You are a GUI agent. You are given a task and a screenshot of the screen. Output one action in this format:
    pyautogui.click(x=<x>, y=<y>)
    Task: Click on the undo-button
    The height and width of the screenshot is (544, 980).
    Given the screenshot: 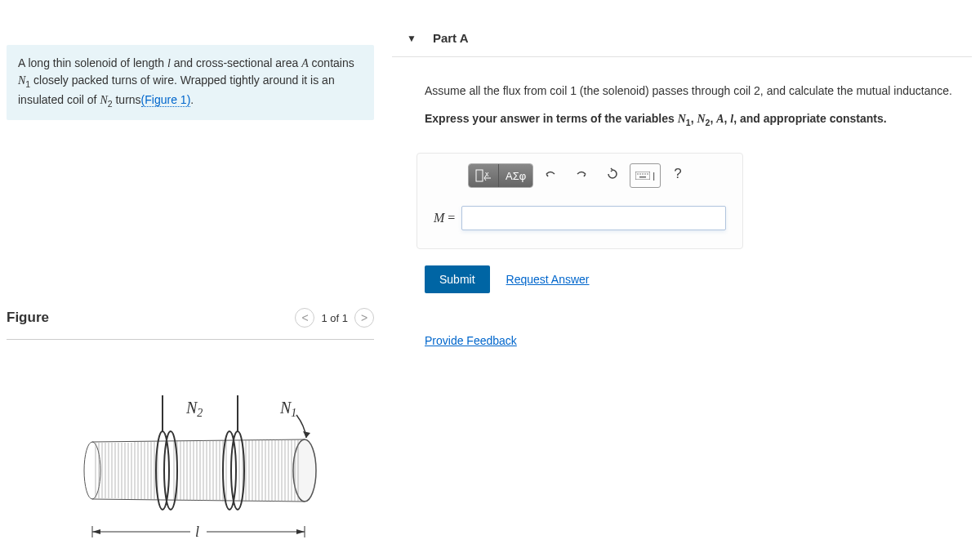 What is the action you would take?
    pyautogui.click(x=550, y=174)
    